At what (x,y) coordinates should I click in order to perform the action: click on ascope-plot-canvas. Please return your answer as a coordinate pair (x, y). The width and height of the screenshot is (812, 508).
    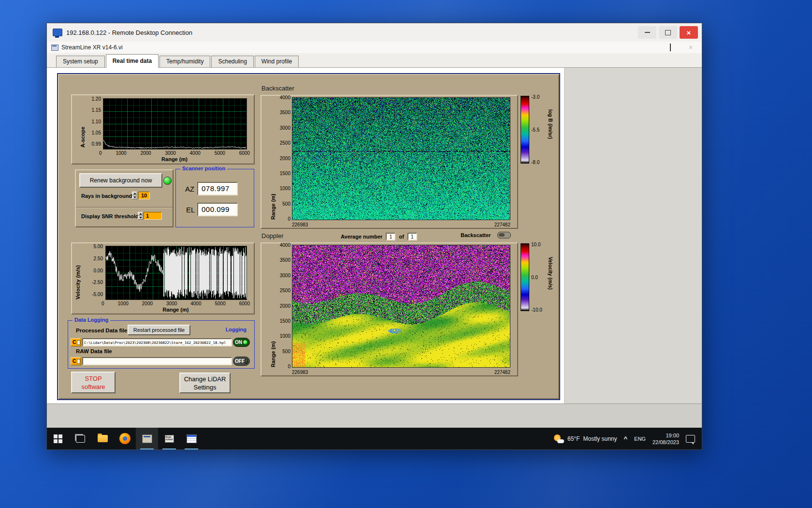
    Looking at the image, I should click on (175, 124).